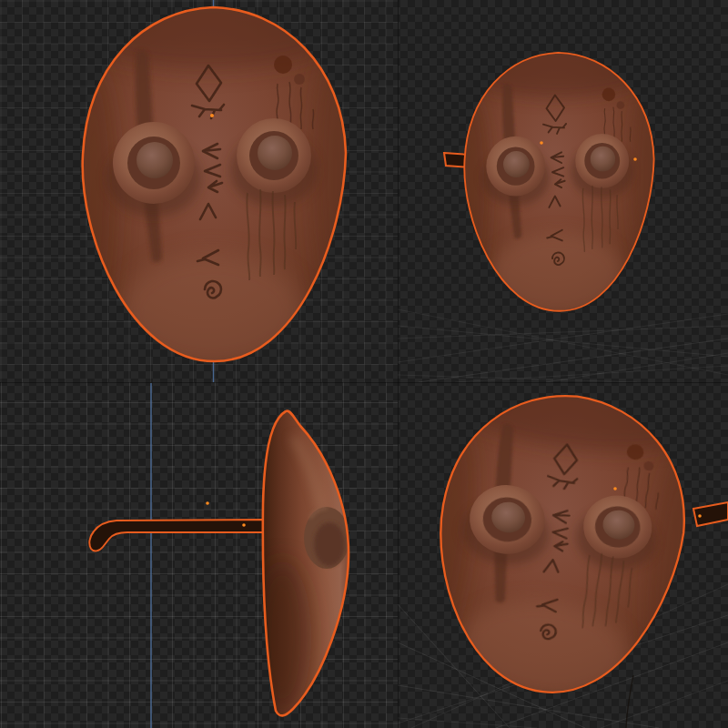 The width and height of the screenshot is (728, 728). Describe the element at coordinates (177, 535) in the screenshot. I see `handle-stick` at that location.